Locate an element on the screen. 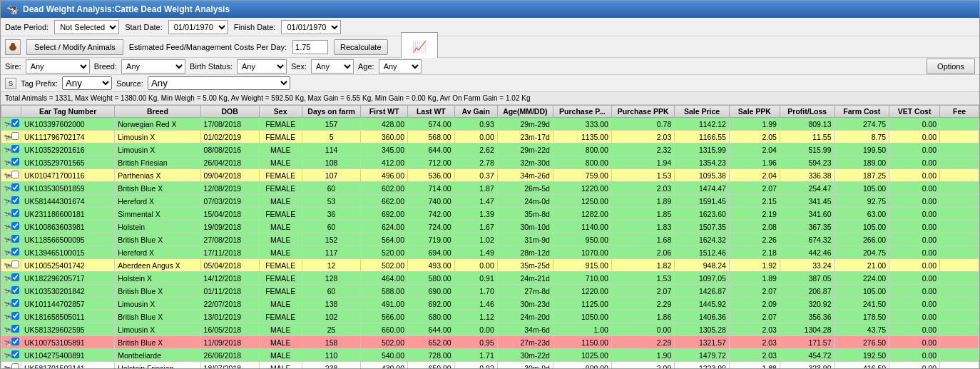  animal-icon-btn is located at coordinates (13, 47).